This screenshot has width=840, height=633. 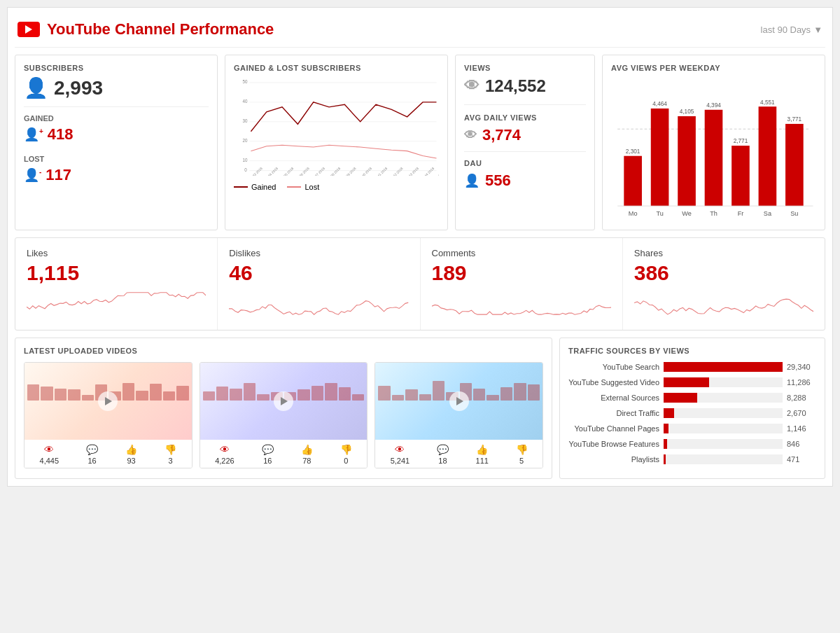 I want to click on header: YouTube Channel Performance last 90 Days…, so click(x=420, y=31).